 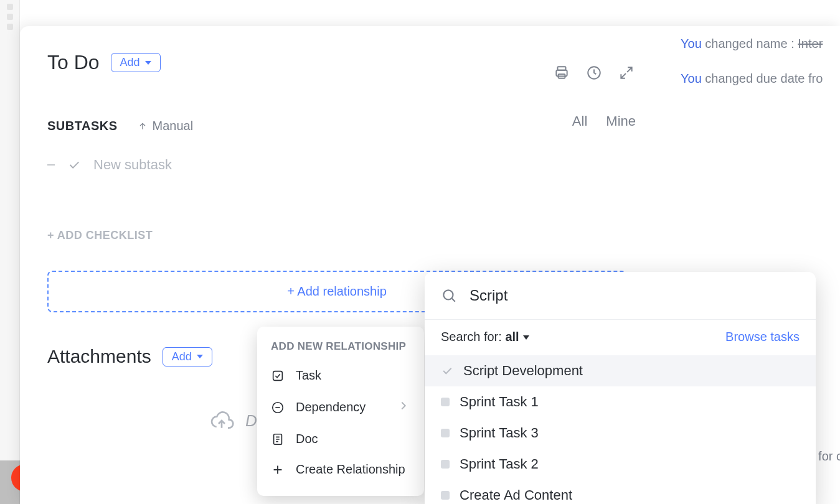 What do you see at coordinates (341, 376) in the screenshot?
I see `relationship-option-task: Task` at bounding box center [341, 376].